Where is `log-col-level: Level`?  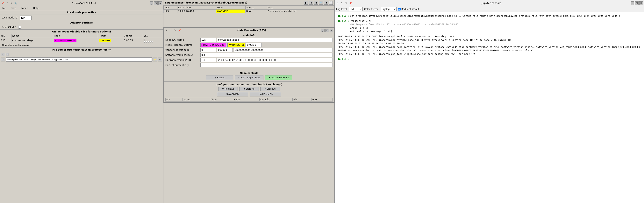 log-col-level: Level is located at coordinates (231, 8).